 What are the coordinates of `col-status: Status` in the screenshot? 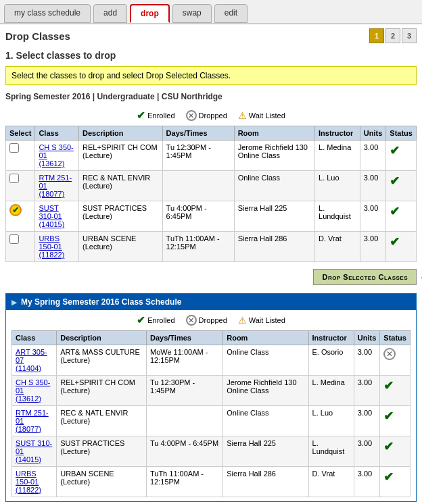 It's located at (395, 338).